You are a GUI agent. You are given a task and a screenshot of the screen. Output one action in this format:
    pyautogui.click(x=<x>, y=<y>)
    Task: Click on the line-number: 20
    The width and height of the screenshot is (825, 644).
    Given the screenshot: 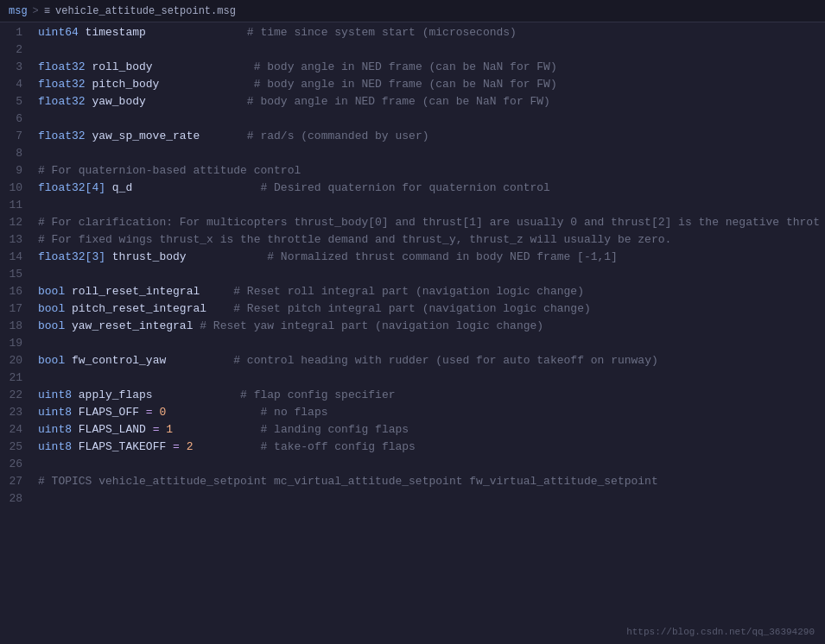 What is the action you would take?
    pyautogui.click(x=15, y=361)
    